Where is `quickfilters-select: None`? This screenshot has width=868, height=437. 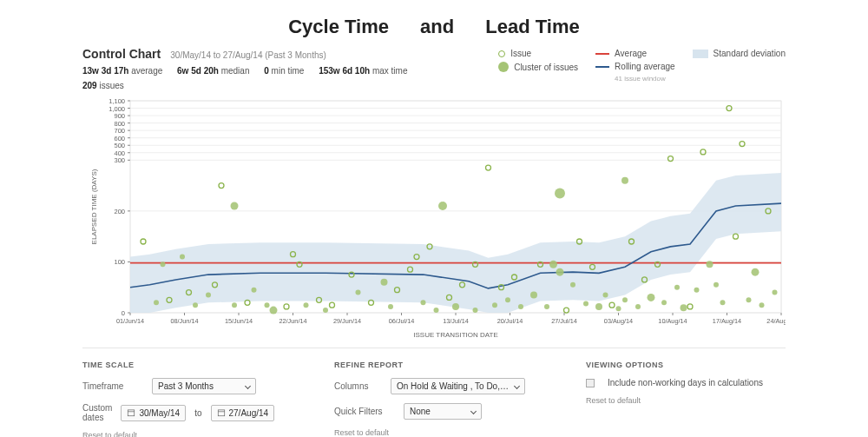 quickfilters-select: None is located at coordinates (443, 412).